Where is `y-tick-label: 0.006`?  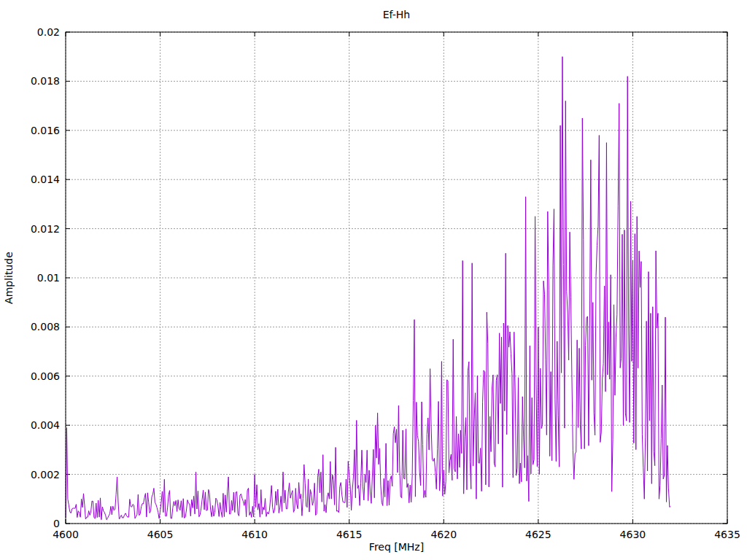 y-tick-label: 0.006 is located at coordinates (45, 376).